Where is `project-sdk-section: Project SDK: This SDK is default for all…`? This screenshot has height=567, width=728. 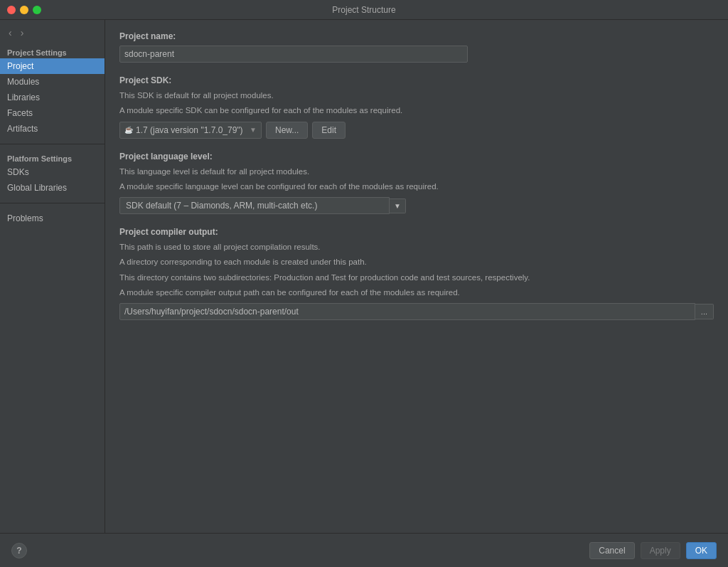 project-sdk-section: Project SDK: This SDK is default for all… is located at coordinates (417, 107).